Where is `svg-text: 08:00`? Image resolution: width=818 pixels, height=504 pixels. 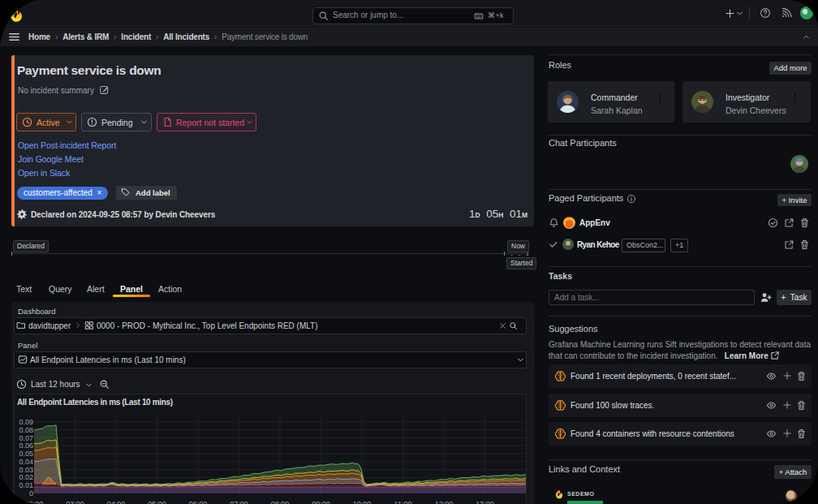
svg-text: 08:00 is located at coordinates (281, 502).